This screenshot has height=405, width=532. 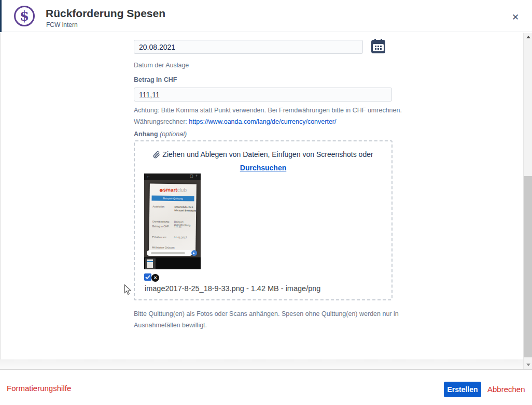 I want to click on attachment-label: Anhang (optional), so click(x=160, y=134).